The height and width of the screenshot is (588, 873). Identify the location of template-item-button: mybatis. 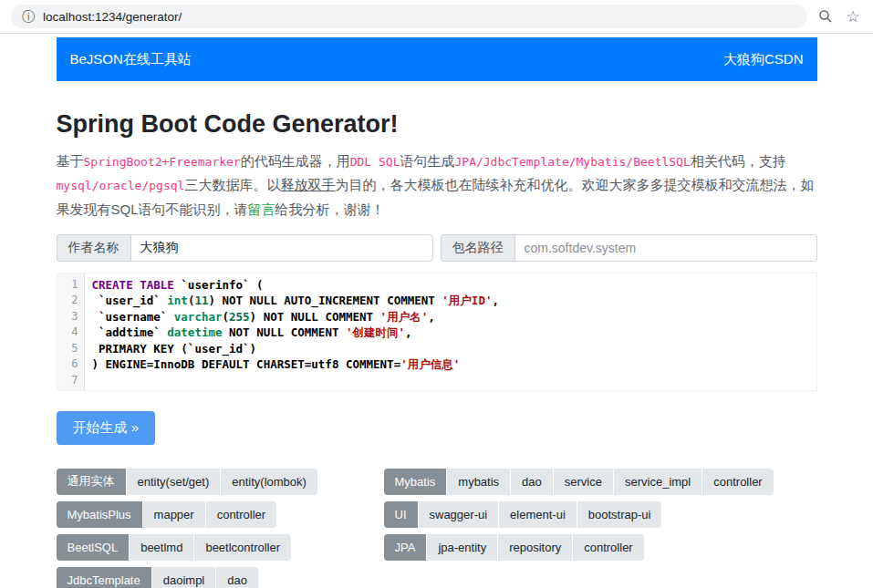
(478, 481).